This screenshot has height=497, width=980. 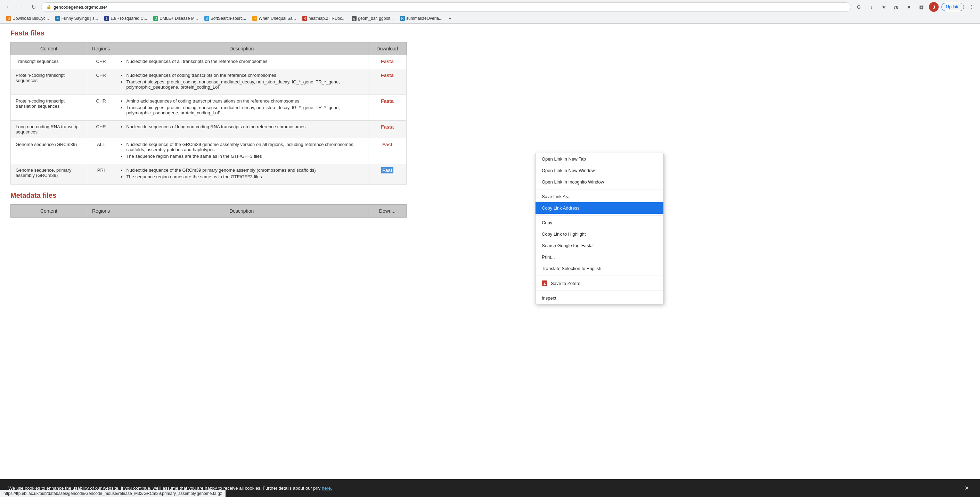 I want to click on bookmark-more: », so click(x=450, y=18).